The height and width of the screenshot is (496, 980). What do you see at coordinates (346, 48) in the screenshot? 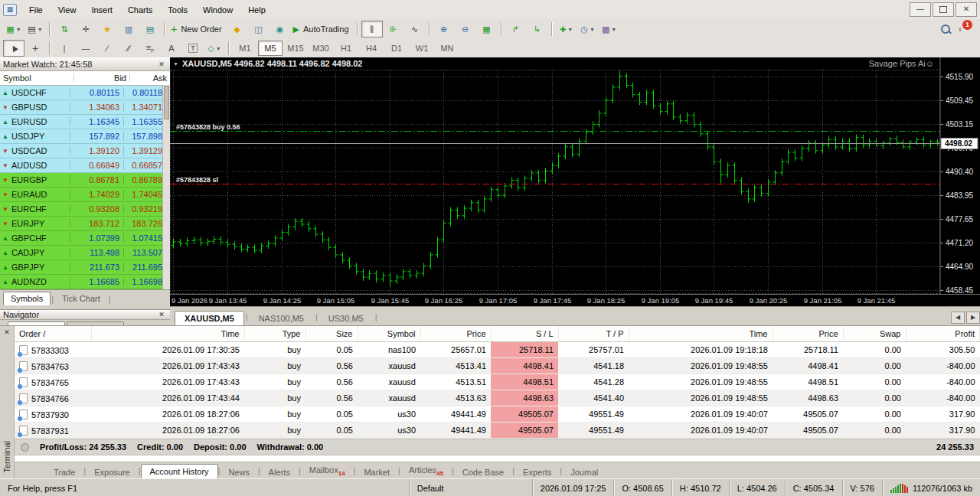
I see `timeframe-h1: H1` at bounding box center [346, 48].